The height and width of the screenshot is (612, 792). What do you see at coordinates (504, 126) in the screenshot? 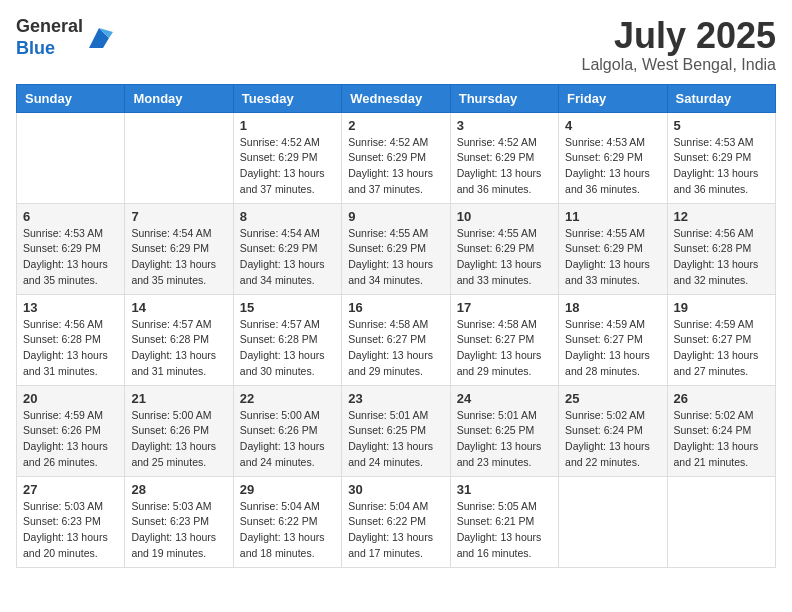
I see `day-number: 3` at bounding box center [504, 126].